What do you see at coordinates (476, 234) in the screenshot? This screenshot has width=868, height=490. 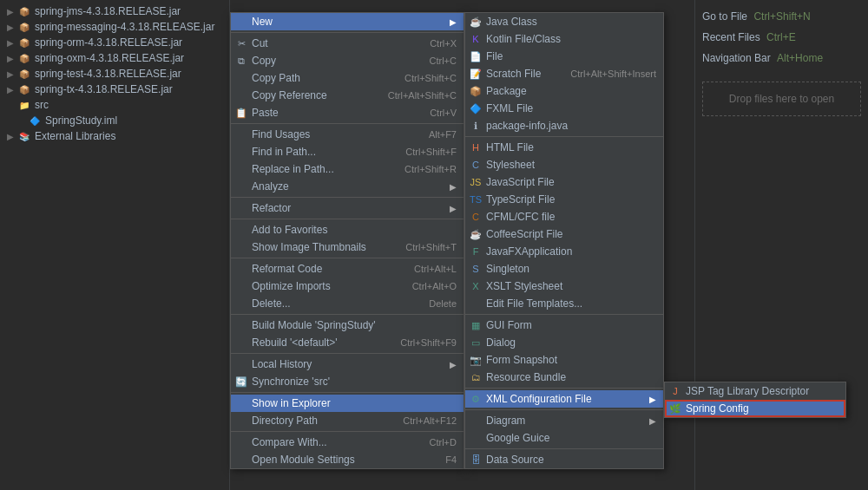 I see `coffee-icon: ☕` at bounding box center [476, 234].